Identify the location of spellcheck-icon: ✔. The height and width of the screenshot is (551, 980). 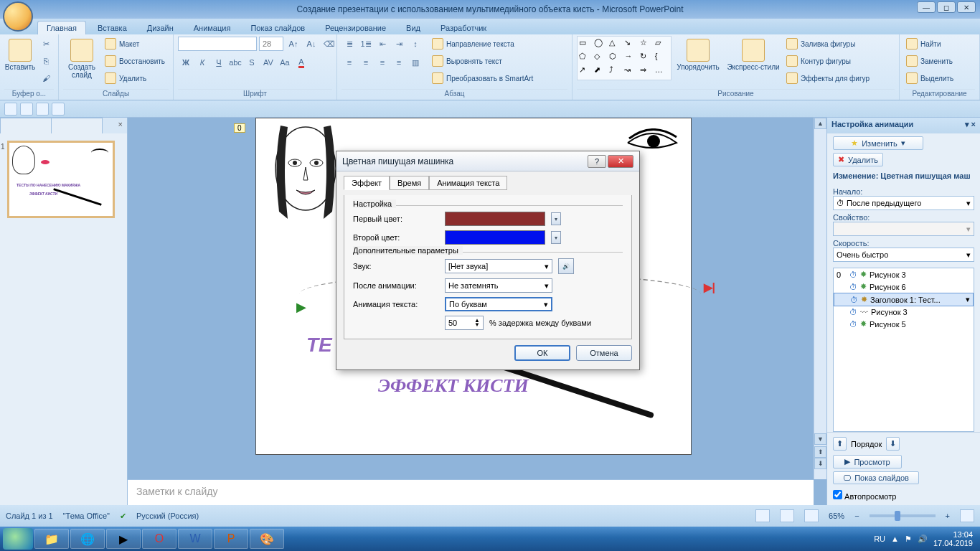
(123, 517).